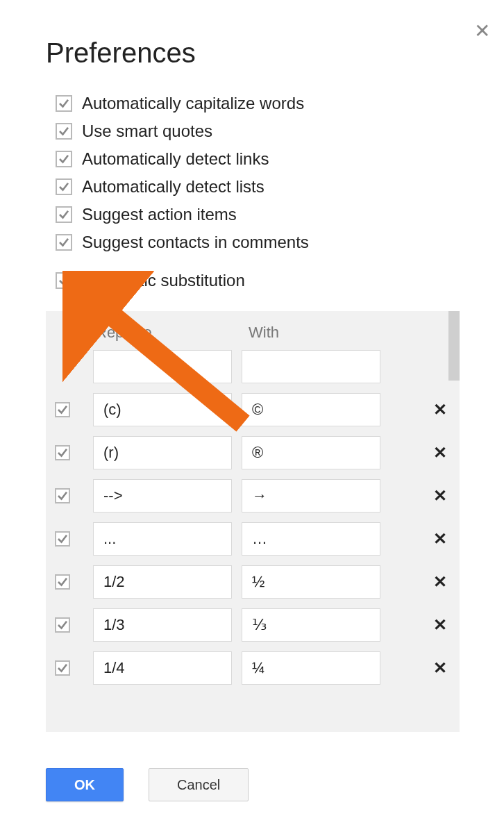 This screenshot has width=504, height=825. I want to click on checkbox-detect-links, so click(64, 159).